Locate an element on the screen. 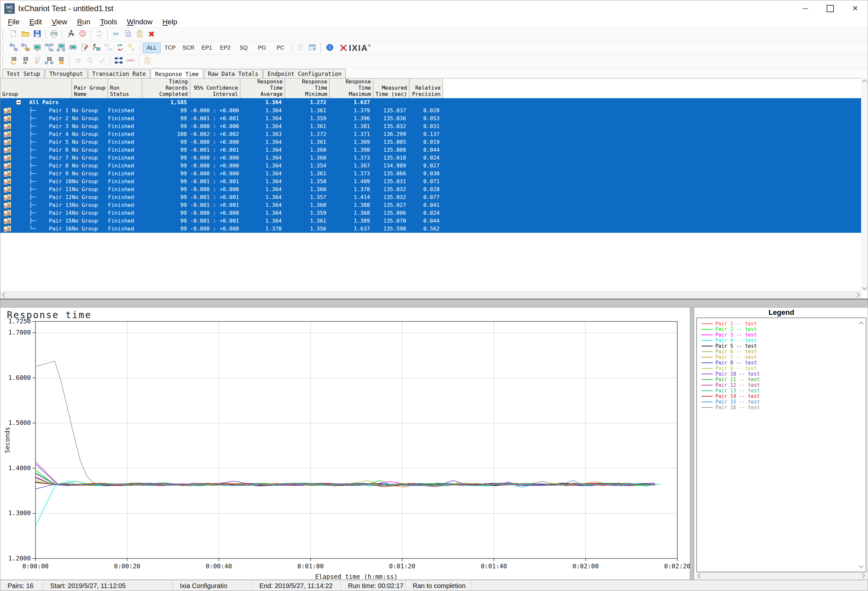 This screenshot has width=868, height=591. tab-test-setup: Test Setup is located at coordinates (23, 74).